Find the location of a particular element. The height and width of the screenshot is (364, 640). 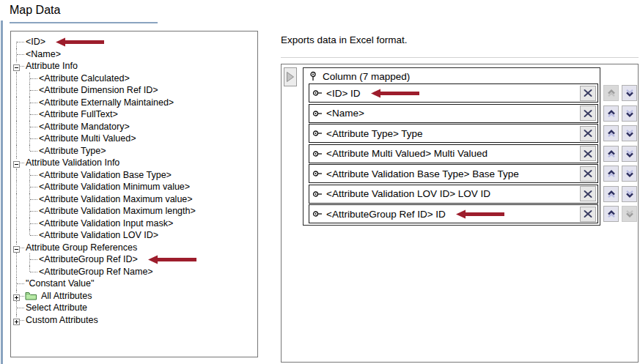

mapping-field: <ID> ID is located at coordinates (453, 93).